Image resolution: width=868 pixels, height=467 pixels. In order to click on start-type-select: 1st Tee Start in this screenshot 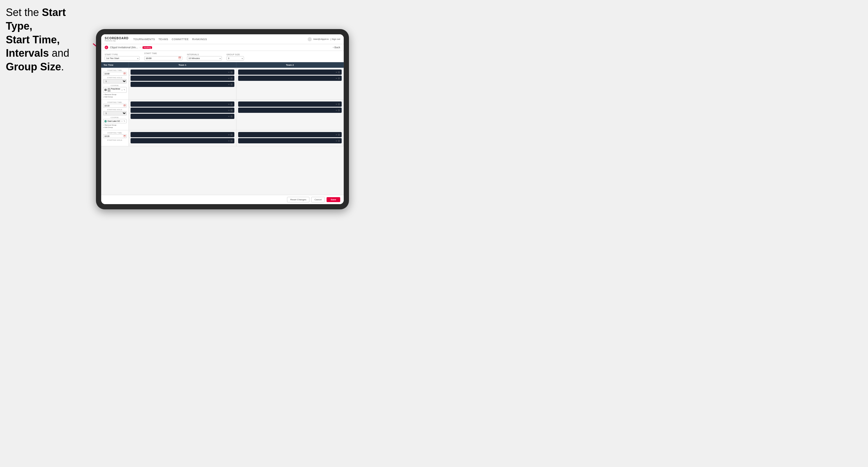, I will do `click(122, 59)`.